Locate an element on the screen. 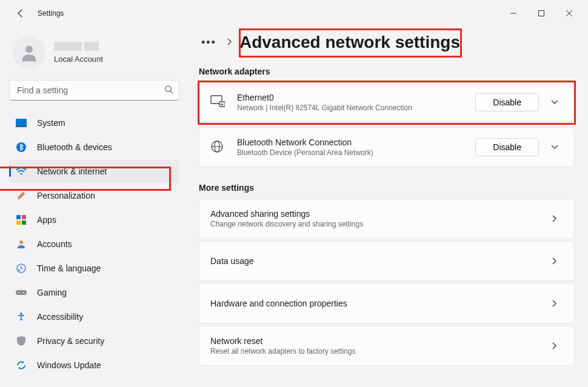  sidebar-item-label: Privacy & security is located at coordinates (70, 341).